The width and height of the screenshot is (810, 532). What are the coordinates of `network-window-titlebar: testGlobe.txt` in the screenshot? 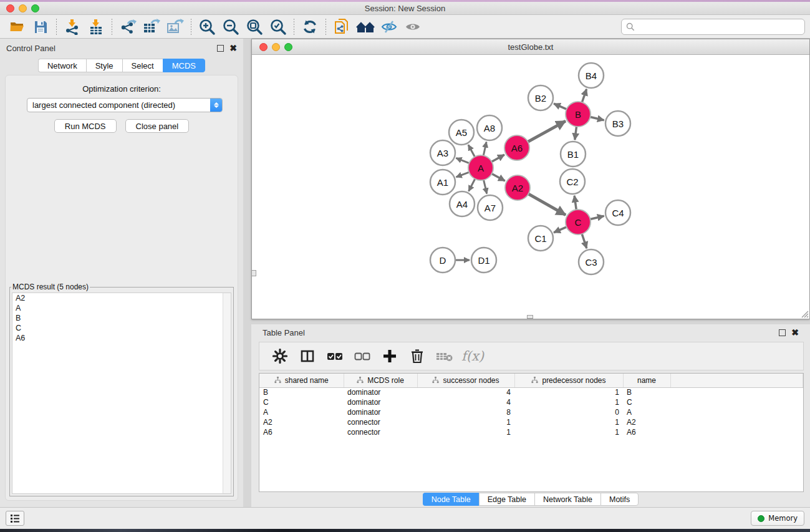 It's located at (531, 47).